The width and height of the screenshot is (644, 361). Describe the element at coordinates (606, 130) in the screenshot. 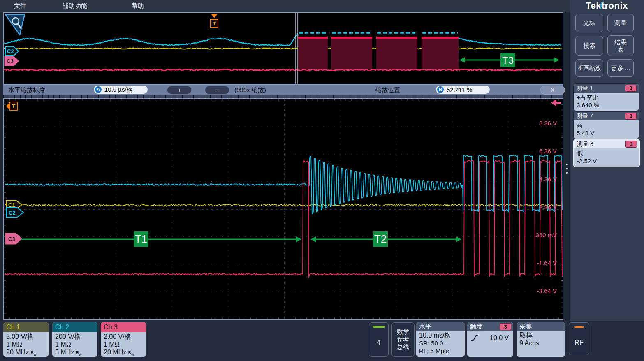

I see `measurement-7-body: 高 5.48 V` at that location.